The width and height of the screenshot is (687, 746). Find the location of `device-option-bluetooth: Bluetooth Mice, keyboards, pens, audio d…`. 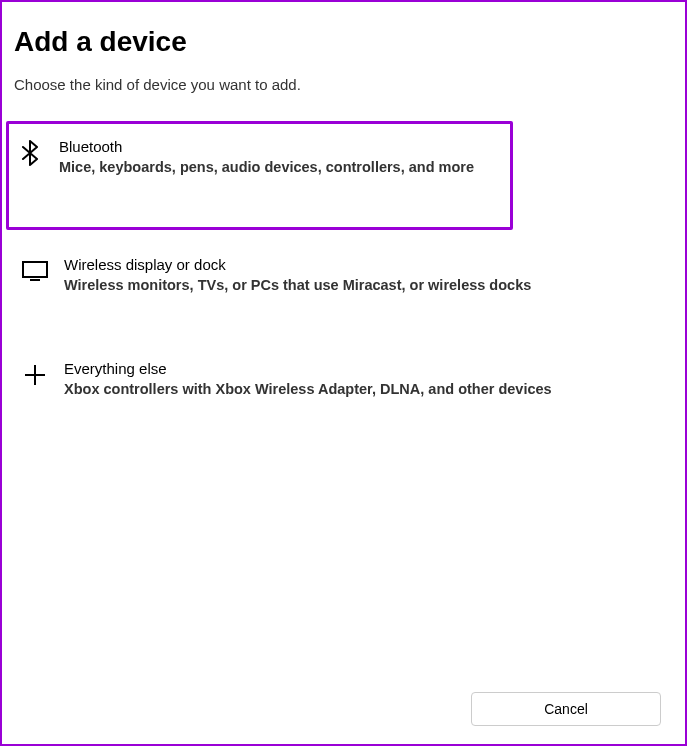

device-option-bluetooth: Bluetooth Mice, keyboards, pens, audio d… is located at coordinates (260, 176).